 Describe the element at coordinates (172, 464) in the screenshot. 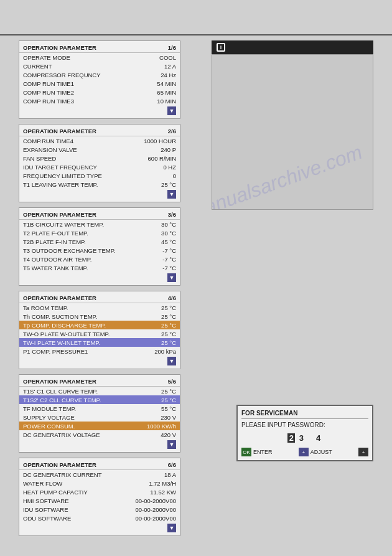

I see `param-header-page-6: 6/6` at that location.